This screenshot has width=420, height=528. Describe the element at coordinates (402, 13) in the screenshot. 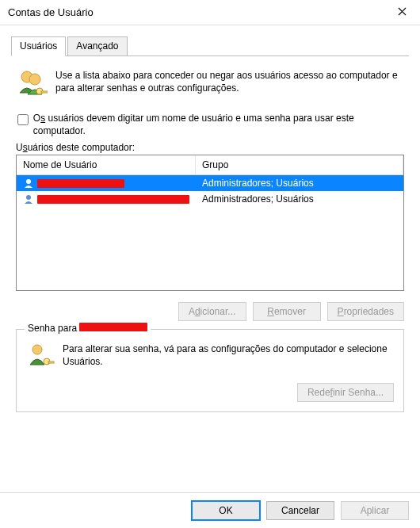

I see `close-button` at that location.